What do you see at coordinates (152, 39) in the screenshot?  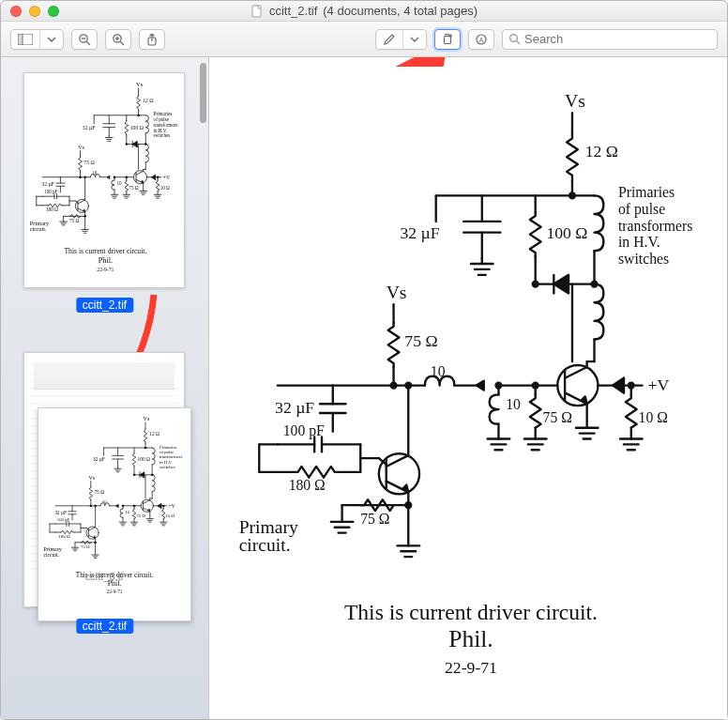 I see `share-button` at bounding box center [152, 39].